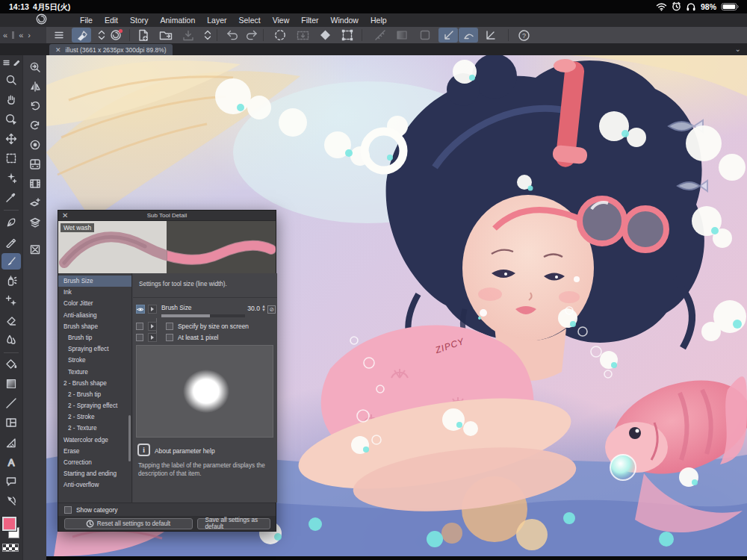  I want to click on tool-switch-chevrons-icon, so click(102, 35).